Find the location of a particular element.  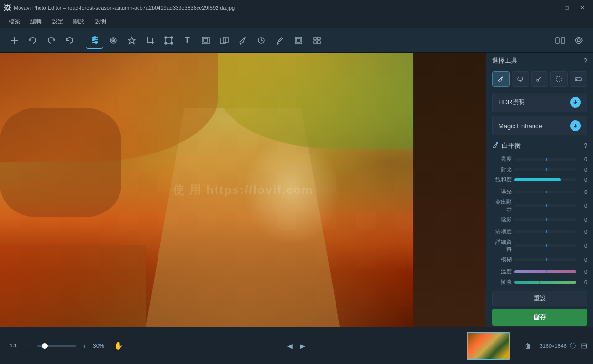

rect-select-button is located at coordinates (559, 79).